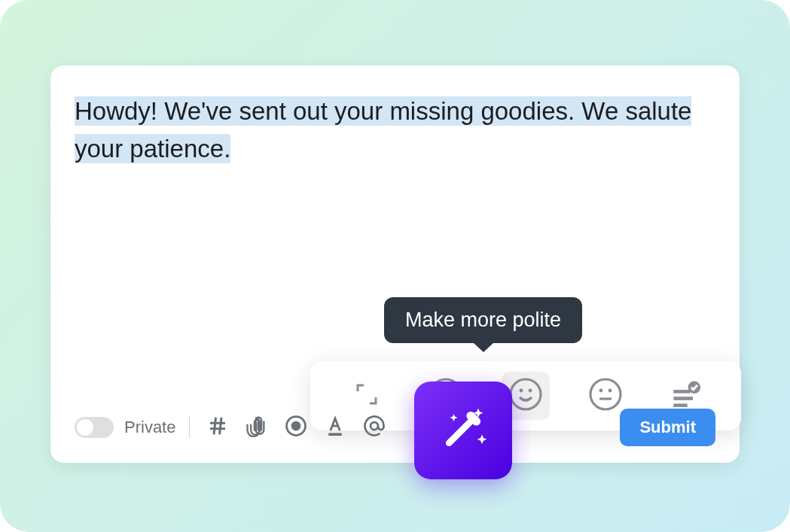 Image resolution: width=790 pixels, height=532 pixels. I want to click on record-icon, so click(296, 427).